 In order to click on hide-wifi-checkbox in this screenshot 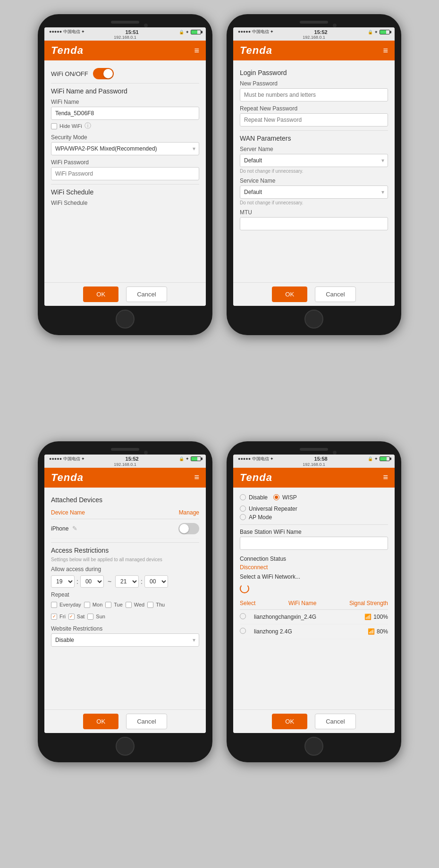, I will do `click(54, 126)`.